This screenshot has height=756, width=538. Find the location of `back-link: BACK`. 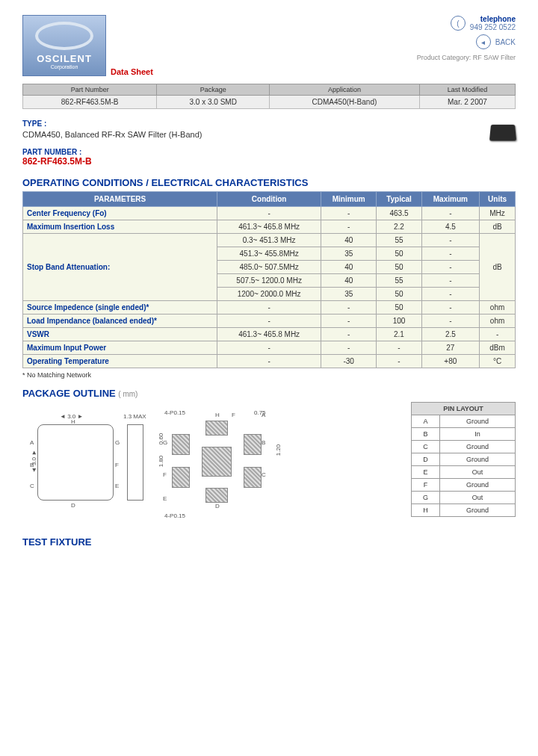

back-link: BACK is located at coordinates (505, 42).